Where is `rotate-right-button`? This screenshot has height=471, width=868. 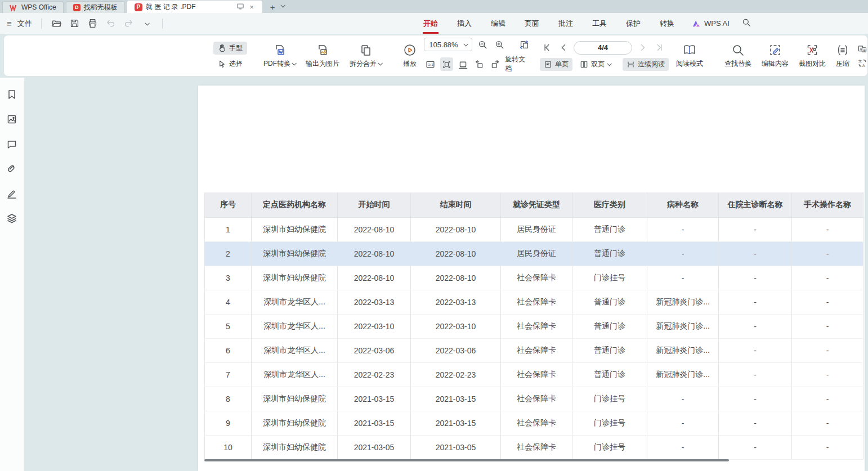
rotate-right-button is located at coordinates (495, 64).